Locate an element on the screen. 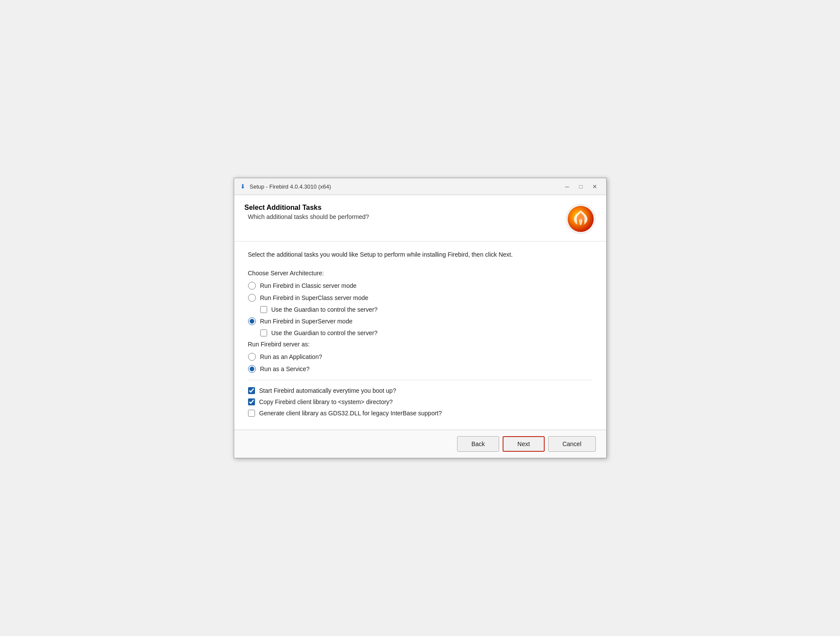 The image size is (840, 636). run-as-application-label: Run as an Application? is located at coordinates (291, 357).